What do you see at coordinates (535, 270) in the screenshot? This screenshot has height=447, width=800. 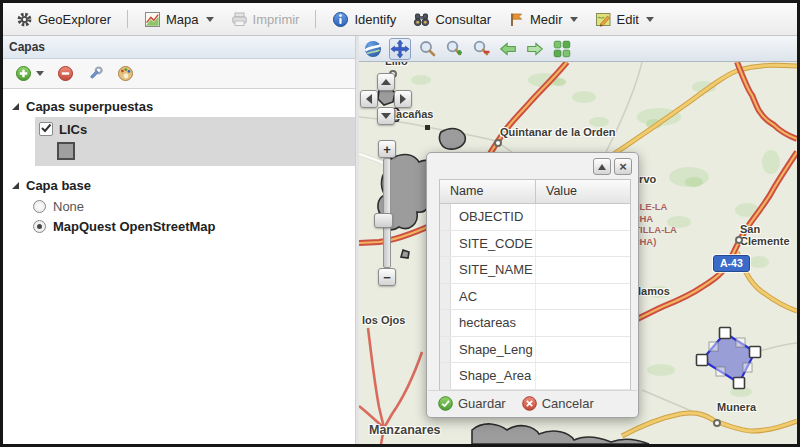 I see `attribute-row: SITE_NAME` at bounding box center [535, 270].